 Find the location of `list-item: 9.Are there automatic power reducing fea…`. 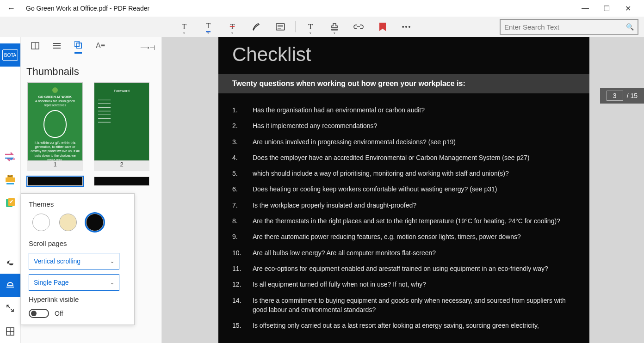

list-item: 9.Are there automatic power reducing fea… is located at coordinates (404, 237).